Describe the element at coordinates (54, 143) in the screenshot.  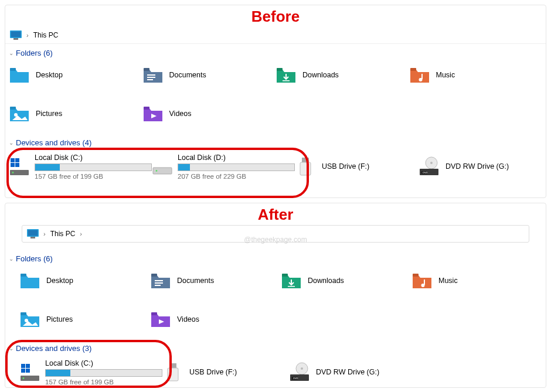
I see `drives-header-label: Devices and drives (4)` at that location.